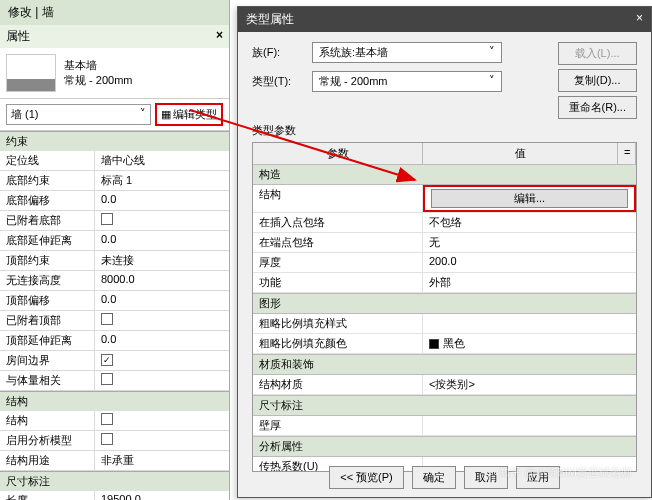 This screenshot has height=500, width=652. I want to click on checkbox, so click(107, 219).